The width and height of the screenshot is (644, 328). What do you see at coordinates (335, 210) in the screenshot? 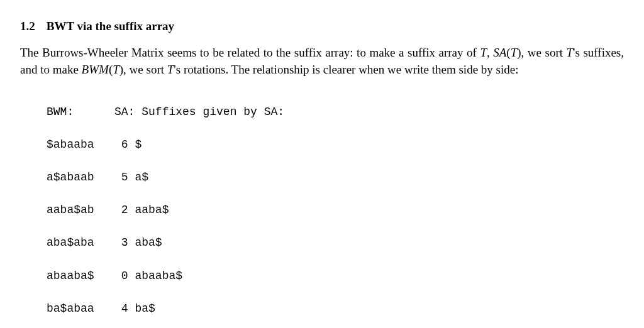
I see `table-row: aaba$ab 2 aaba$` at bounding box center [335, 210].